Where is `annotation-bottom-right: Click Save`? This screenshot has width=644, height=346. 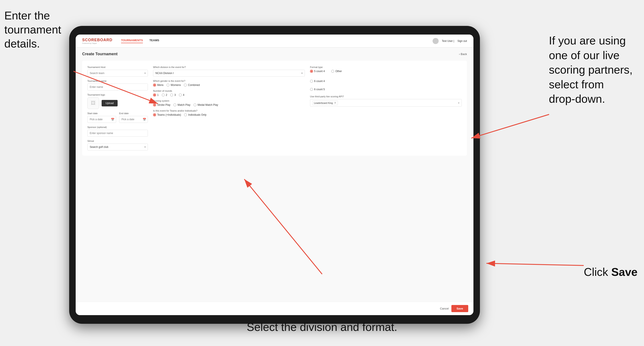
annotation-bottom-right: Click Save is located at coordinates (610, 272).